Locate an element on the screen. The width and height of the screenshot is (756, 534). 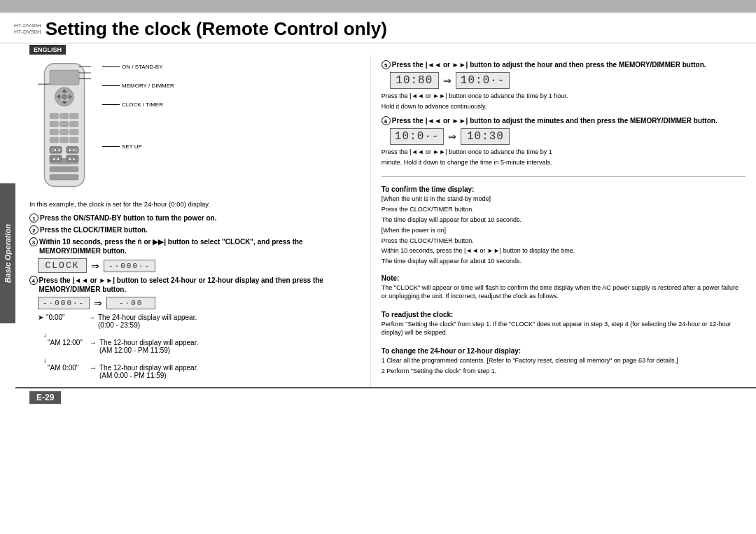
step-3-display-1: CLOCK is located at coordinates (62, 266).